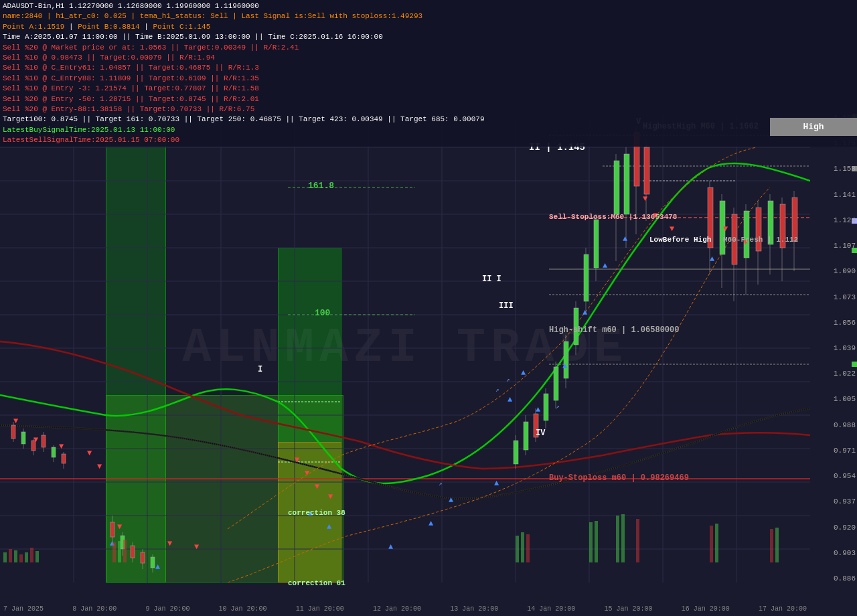  I want to click on x-label-4: 11 Jan 20:00, so click(320, 609).